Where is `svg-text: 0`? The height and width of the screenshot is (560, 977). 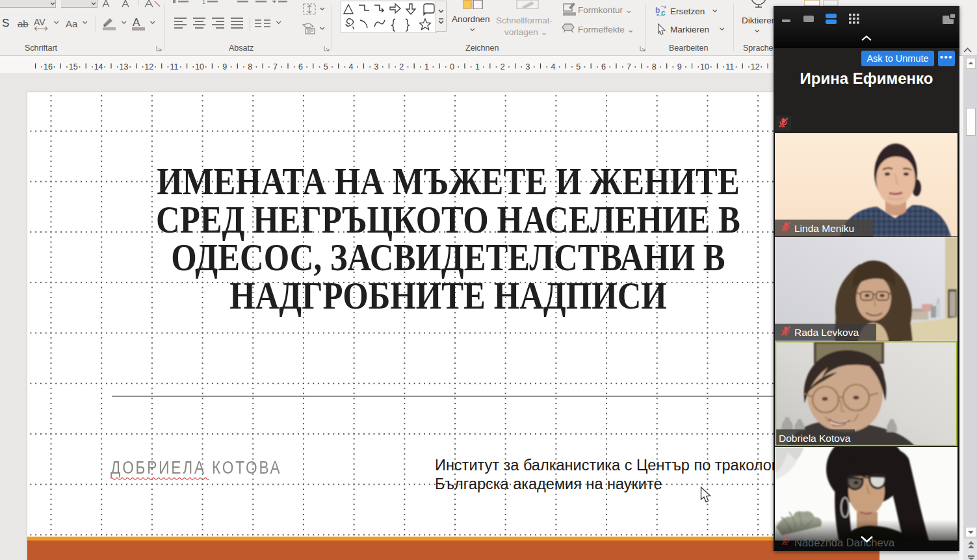 svg-text: 0 is located at coordinates (452, 67).